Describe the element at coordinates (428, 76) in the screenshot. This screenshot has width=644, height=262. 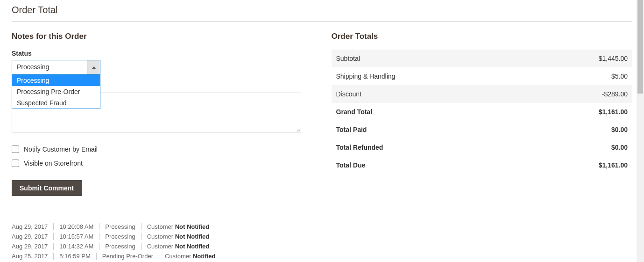
I see `totals-label: Shipping & Handling` at that location.